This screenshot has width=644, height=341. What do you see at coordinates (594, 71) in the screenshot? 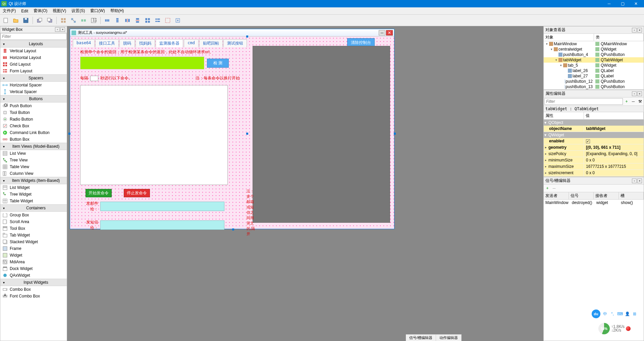
I see `inspector-row: label_26QLabel` at bounding box center [594, 71].